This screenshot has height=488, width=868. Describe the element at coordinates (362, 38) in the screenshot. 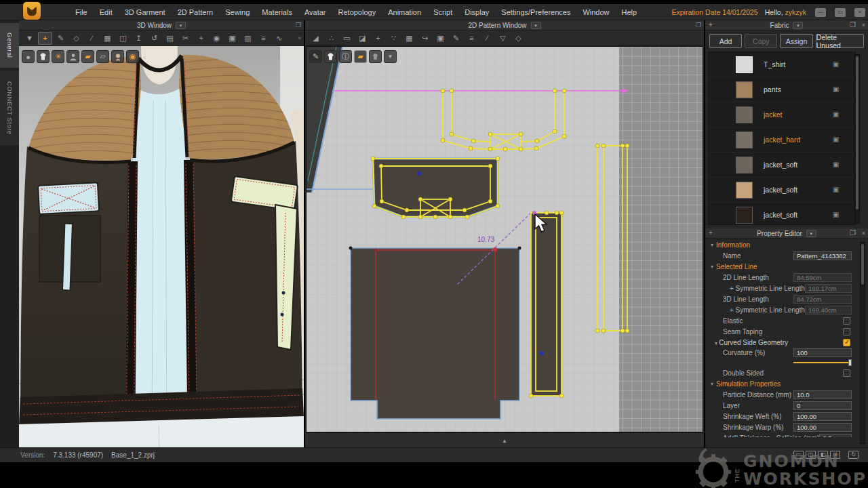

I see `tool-add-point-icon: ◪` at that location.